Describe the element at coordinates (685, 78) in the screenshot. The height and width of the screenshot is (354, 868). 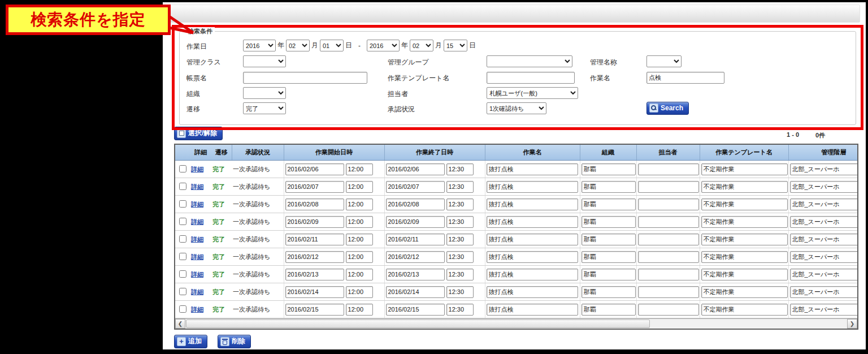
I see `work-name-input` at that location.